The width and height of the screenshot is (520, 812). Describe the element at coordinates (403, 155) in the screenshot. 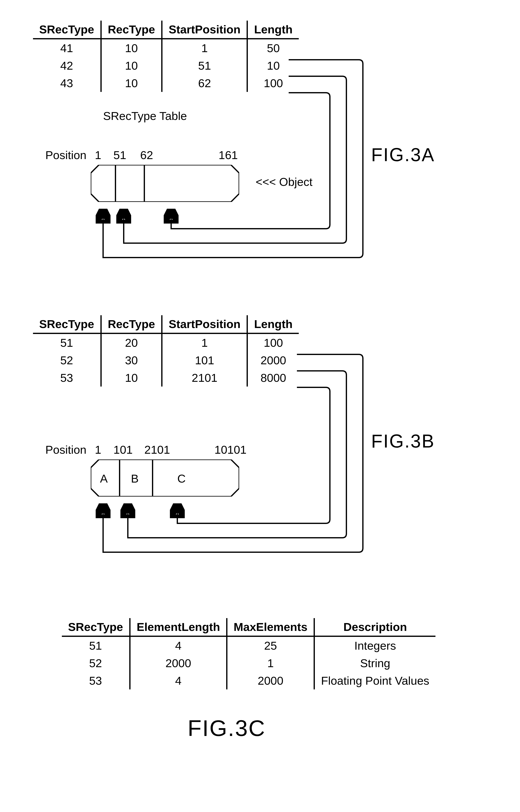

I see `fig3a-label: FIG.3A` at that location.